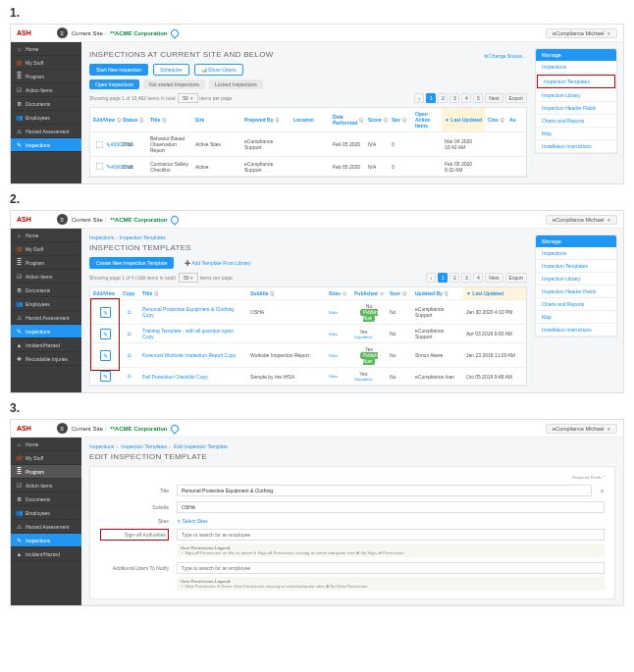  I want to click on title-input, so click(385, 491).